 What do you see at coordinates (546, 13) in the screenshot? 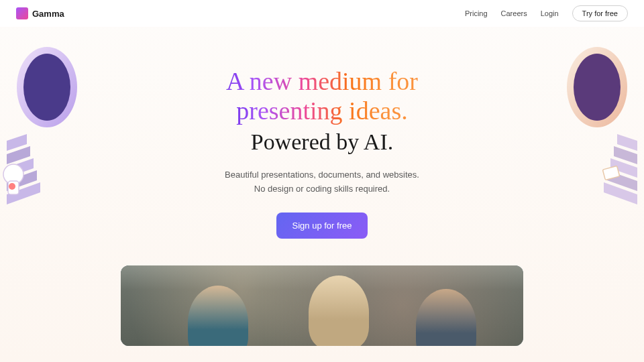
I see `nav: Pricing Careers Login Try for free` at bounding box center [546, 13].